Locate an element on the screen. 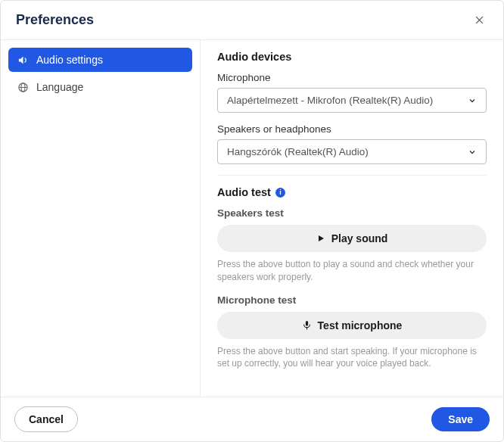 The image size is (504, 442). modal-header: Preferences is located at coordinates (252, 20).